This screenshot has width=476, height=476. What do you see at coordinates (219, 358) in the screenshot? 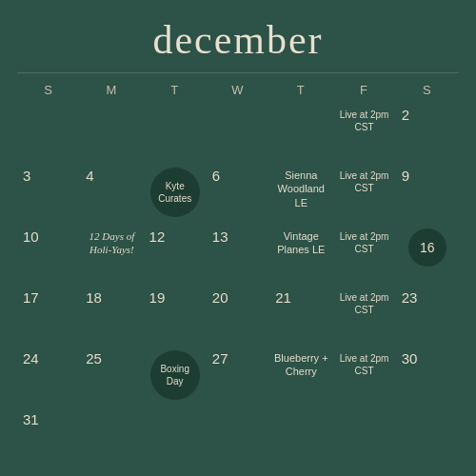
I see `date-27: 27` at bounding box center [219, 358].